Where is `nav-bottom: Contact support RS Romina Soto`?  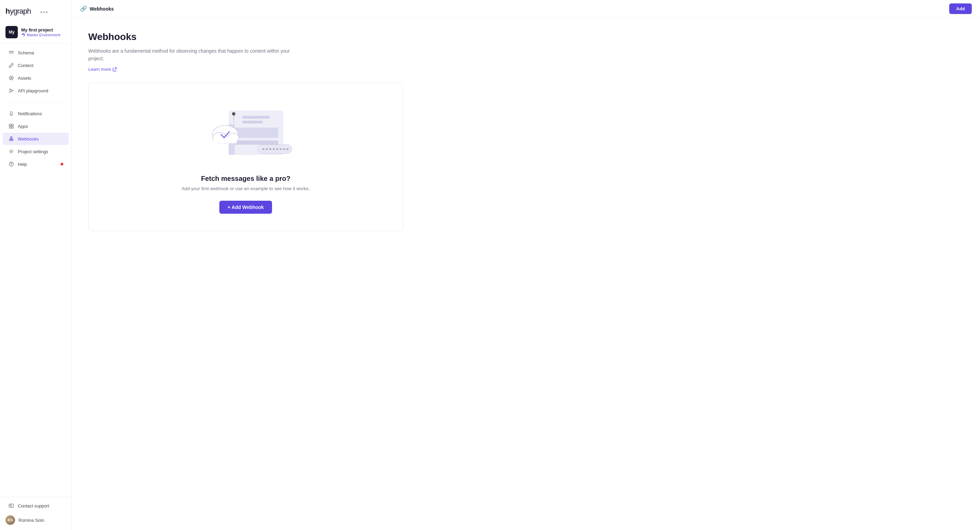 nav-bottom: Contact support RS Romina Soto is located at coordinates (36, 513).